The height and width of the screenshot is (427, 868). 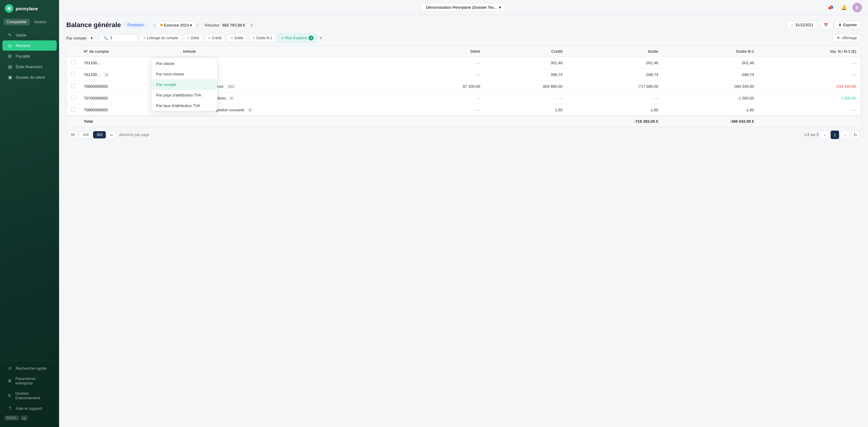 I want to click on page-size-50: 50, so click(x=73, y=135).